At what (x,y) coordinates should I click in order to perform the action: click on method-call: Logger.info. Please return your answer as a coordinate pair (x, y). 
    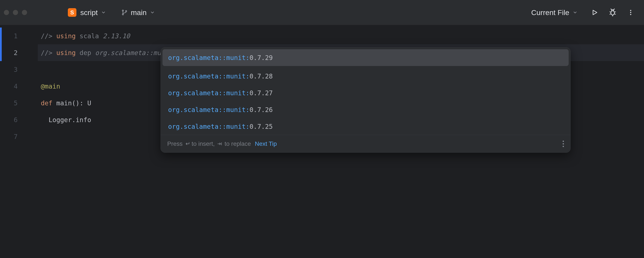
    Looking at the image, I should click on (70, 120).